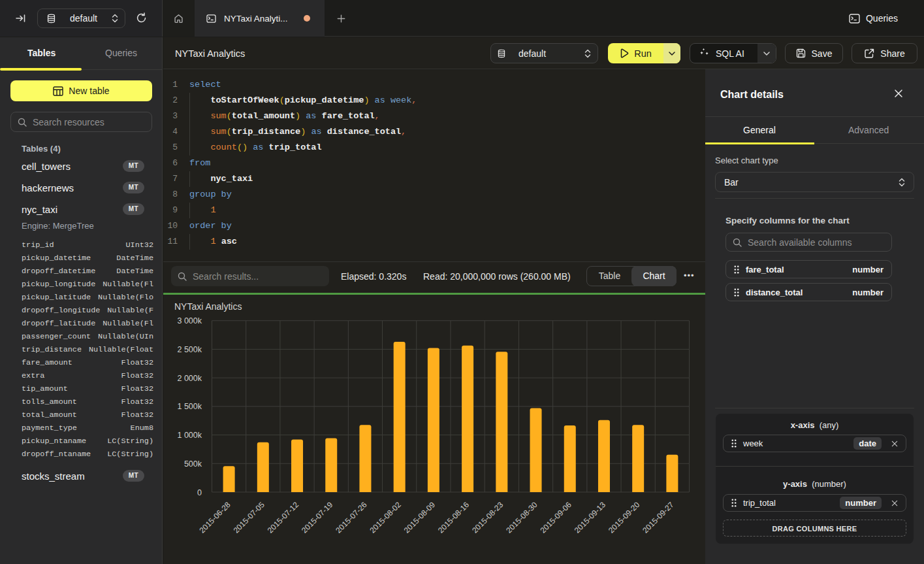 The height and width of the screenshot is (564, 924). Describe the element at coordinates (189, 350) in the screenshot. I see `svg-text: 2 500k` at that location.